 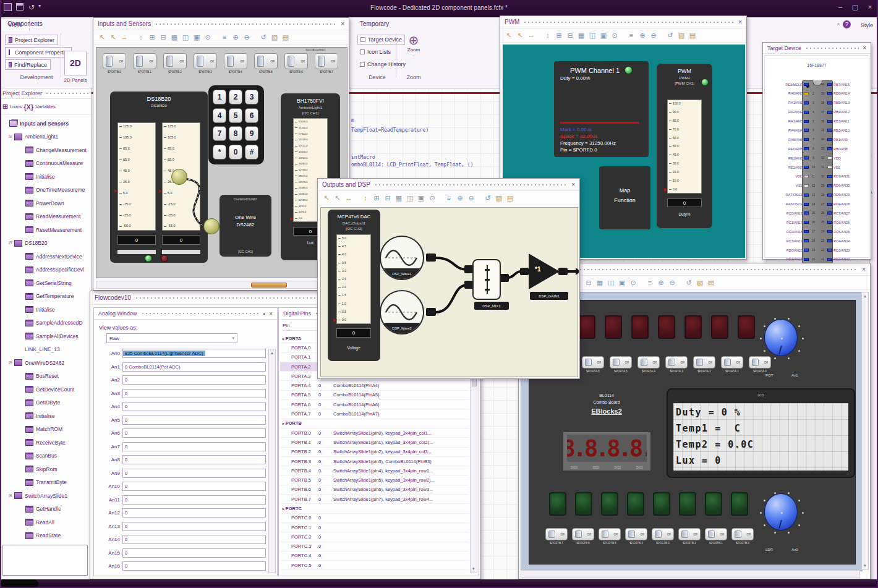 I want to click on slider-marker, so click(x=116, y=191).